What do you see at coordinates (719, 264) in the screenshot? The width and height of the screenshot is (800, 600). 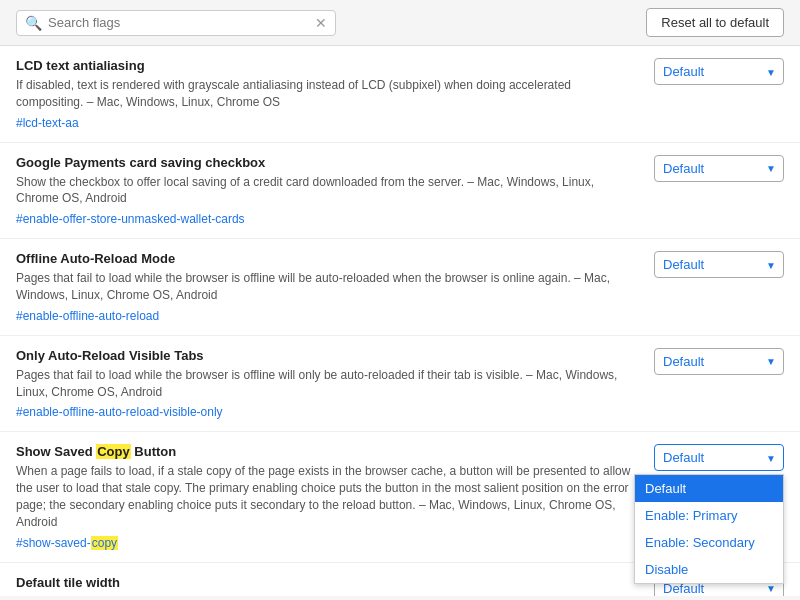 I see `flag-select-offline-reload: Default Enabled Disabled` at bounding box center [719, 264].